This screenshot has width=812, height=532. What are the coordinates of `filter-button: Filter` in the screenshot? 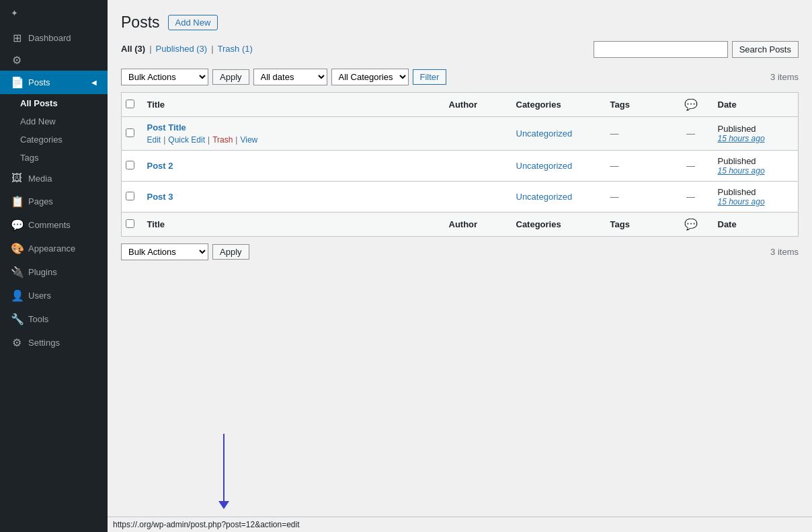 It's located at (430, 77).